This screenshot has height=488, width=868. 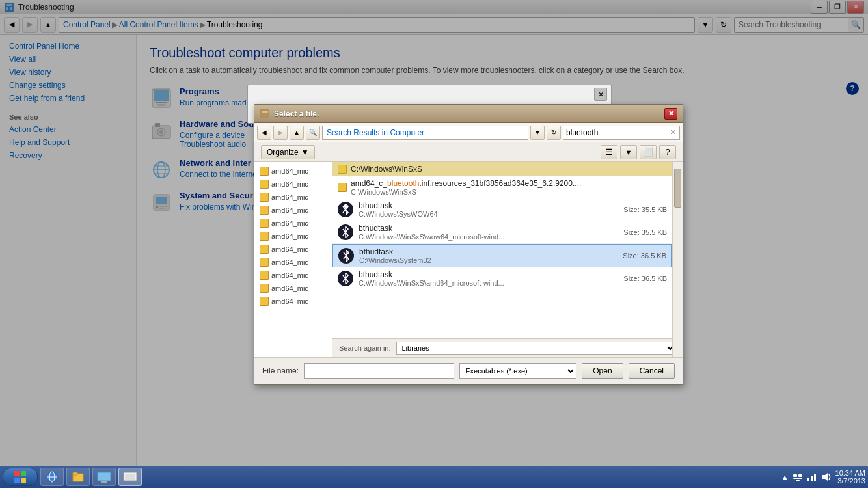 What do you see at coordinates (502, 233) in the screenshot?
I see `fd-file-row-bthudtask-2: bthudtask C:\Windows\WinSxS\wow64_micros…` at bounding box center [502, 233].